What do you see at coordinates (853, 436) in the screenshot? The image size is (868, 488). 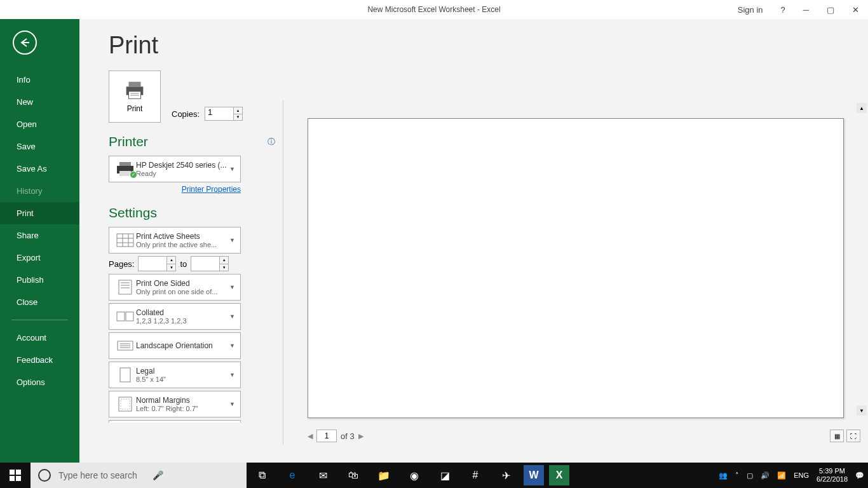 I see `zoom-to-page-button: ⛶` at bounding box center [853, 436].